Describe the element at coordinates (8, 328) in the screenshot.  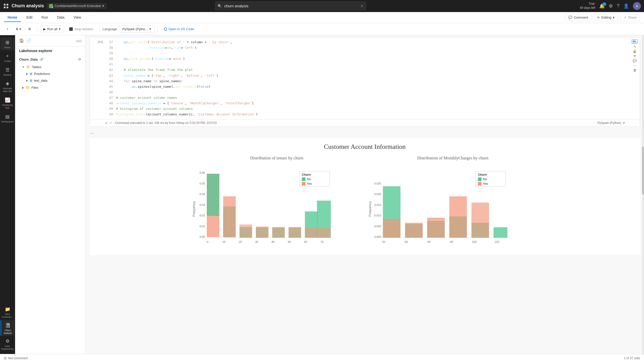
I see `nav-item-churn: 📓 Churn analysis` at that location.